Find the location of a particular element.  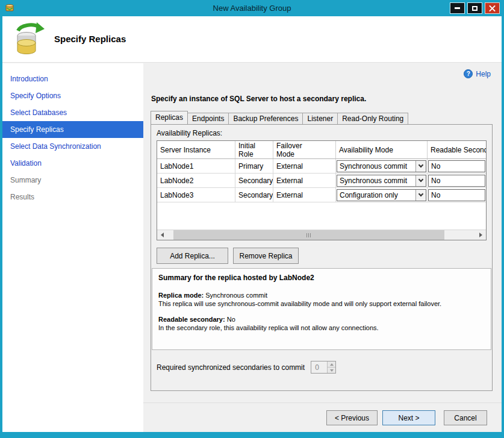

scrollbar-track is located at coordinates (322, 235).